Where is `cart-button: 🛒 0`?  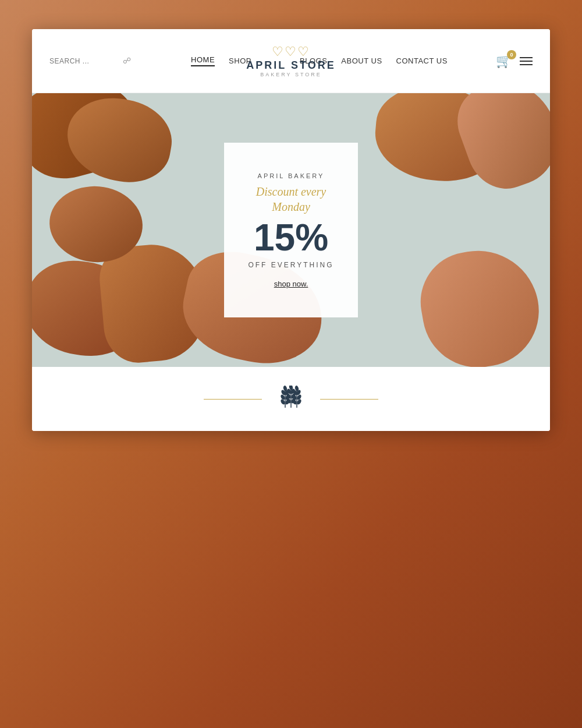 cart-button: 🛒 0 is located at coordinates (504, 61).